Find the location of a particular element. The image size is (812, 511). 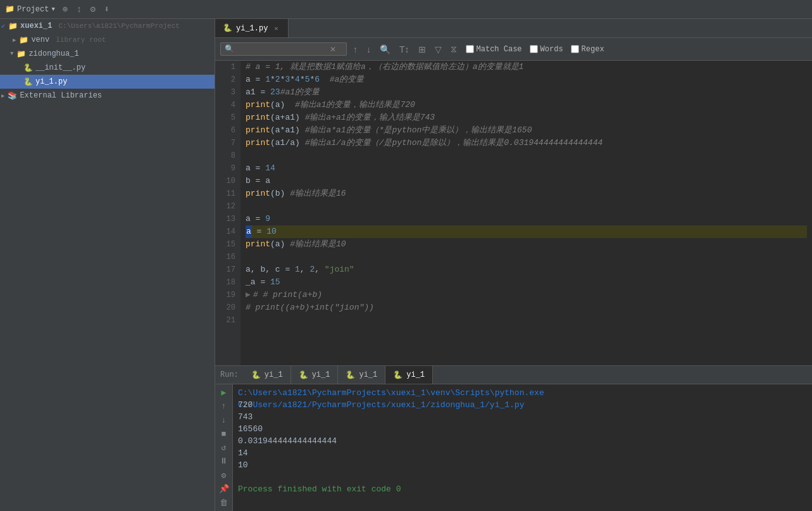

filter-icon-button: ⧖ is located at coordinates (454, 49).